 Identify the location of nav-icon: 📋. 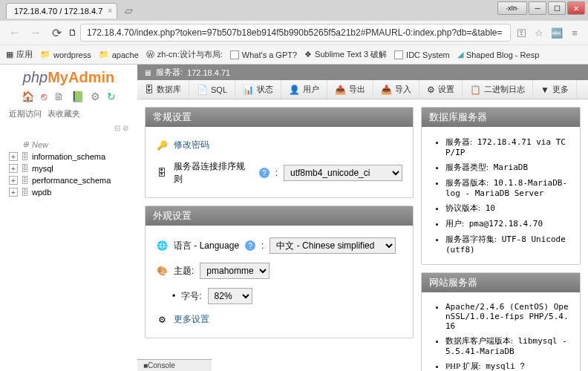
(475, 90).